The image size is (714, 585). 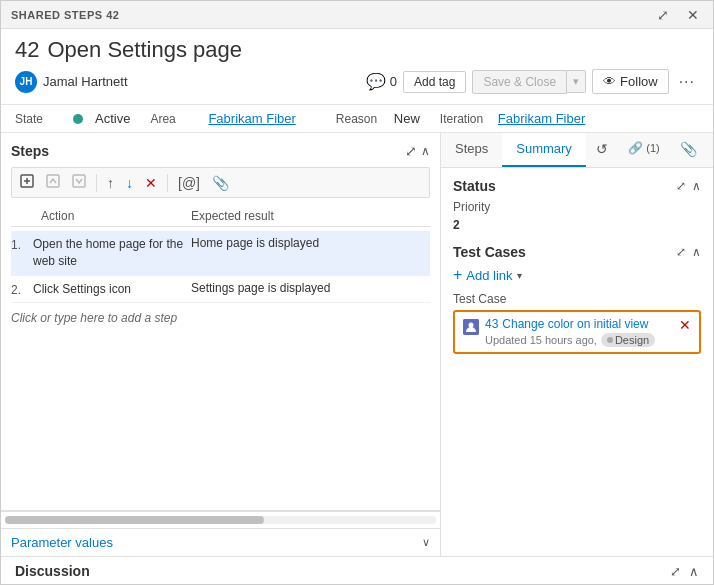 I want to click on scrollbar-thumb, so click(x=134, y=520).